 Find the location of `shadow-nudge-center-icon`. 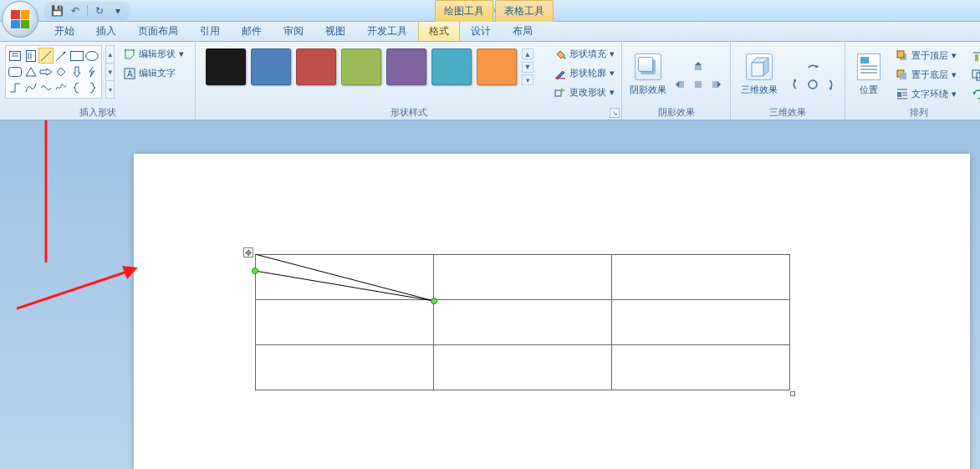

shadow-nudge-center-icon is located at coordinates (698, 84).